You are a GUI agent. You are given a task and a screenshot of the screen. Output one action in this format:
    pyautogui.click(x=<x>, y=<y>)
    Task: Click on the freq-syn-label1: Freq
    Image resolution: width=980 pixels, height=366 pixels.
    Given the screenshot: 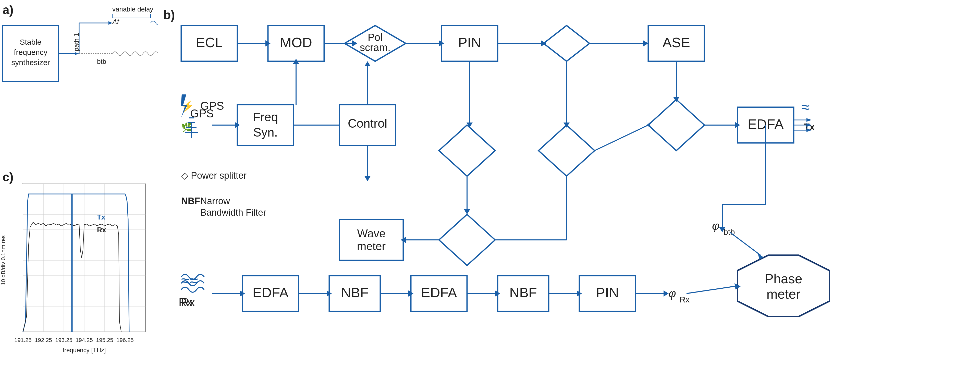 What is the action you would take?
    pyautogui.click(x=266, y=117)
    